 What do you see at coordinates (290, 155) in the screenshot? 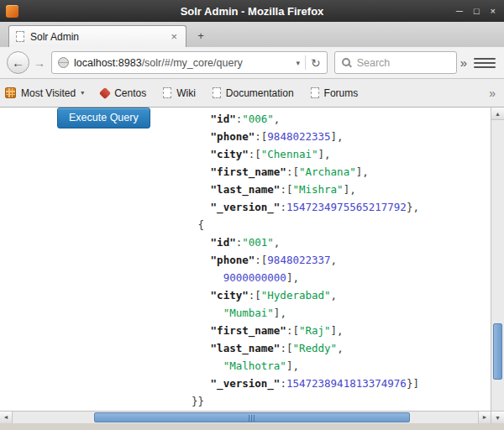
I see `json-string-value: "Chennai"` at bounding box center [290, 155].